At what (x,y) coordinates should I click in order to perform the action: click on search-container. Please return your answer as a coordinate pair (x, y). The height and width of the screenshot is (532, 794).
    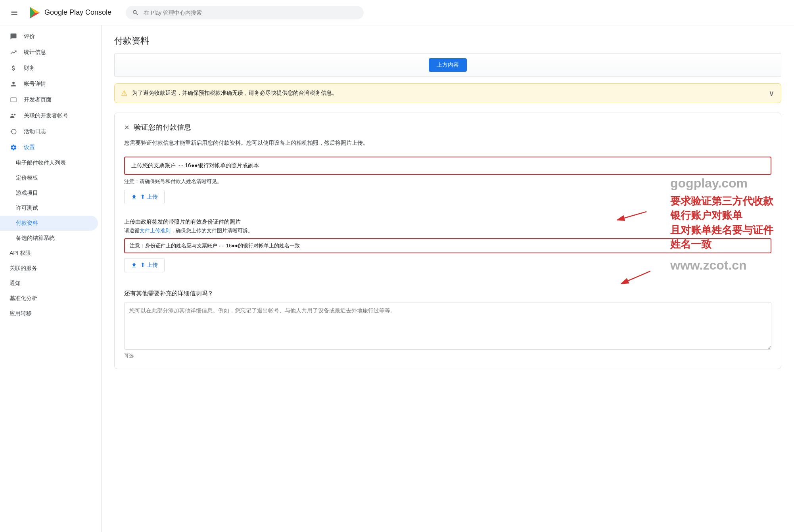
    Looking at the image, I should click on (245, 13).